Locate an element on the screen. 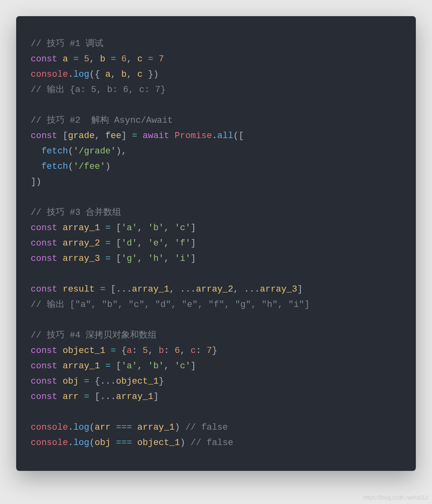 The image size is (432, 504). lbrace: { is located at coordinates (100, 74).